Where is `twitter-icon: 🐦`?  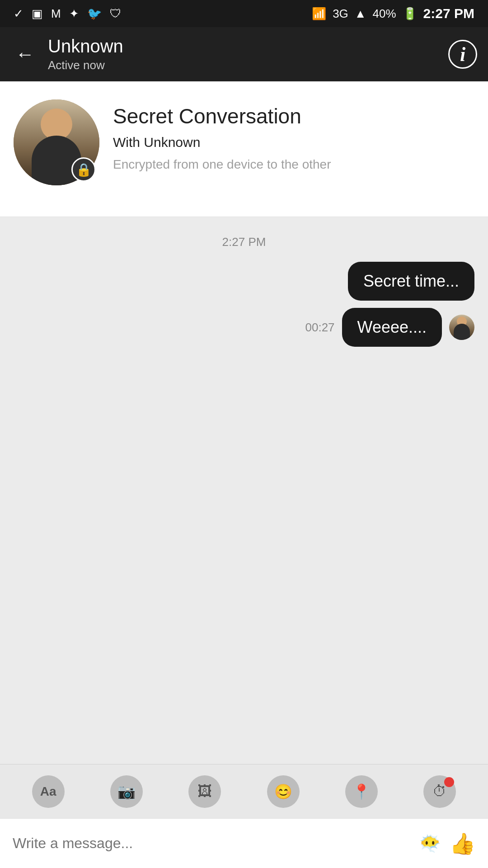 twitter-icon: 🐦 is located at coordinates (94, 14).